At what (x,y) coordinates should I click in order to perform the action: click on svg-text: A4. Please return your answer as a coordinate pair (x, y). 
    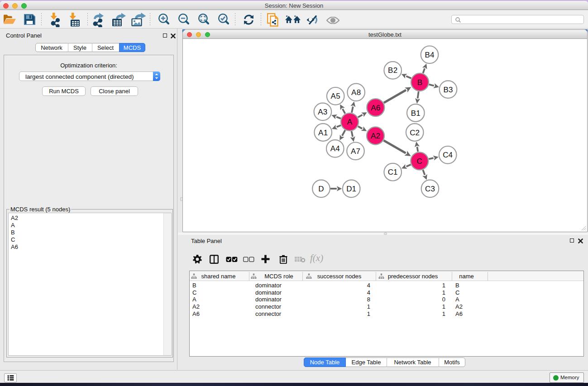
    Looking at the image, I should click on (335, 148).